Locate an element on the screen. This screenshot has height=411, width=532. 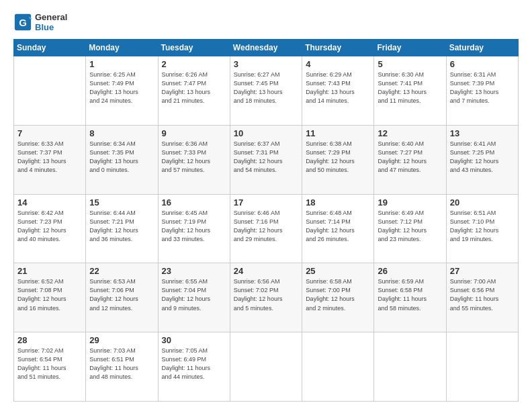
day-info: Sunrise: 6:41 AM Sunset: 7:25 PM Dayligh… is located at coordinates (482, 157).